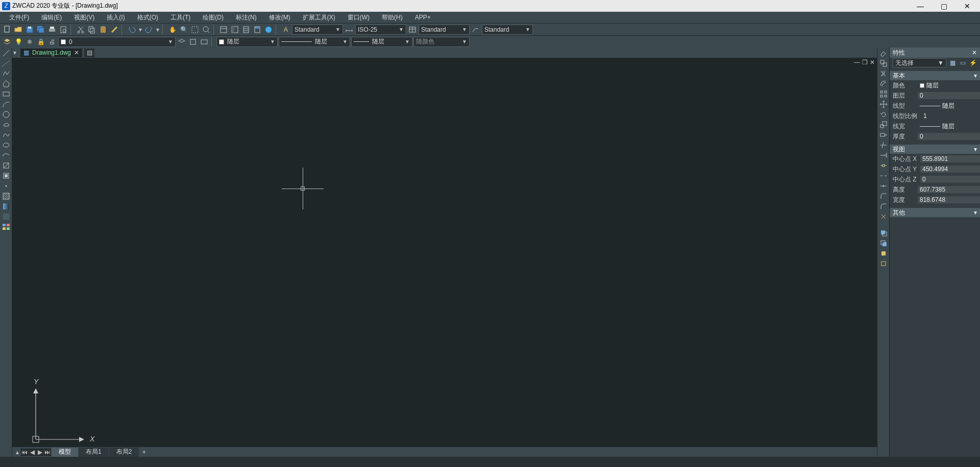 This screenshot has height=467, width=980. What do you see at coordinates (967, 6) in the screenshot?
I see `close-button: ✕` at bounding box center [967, 6].